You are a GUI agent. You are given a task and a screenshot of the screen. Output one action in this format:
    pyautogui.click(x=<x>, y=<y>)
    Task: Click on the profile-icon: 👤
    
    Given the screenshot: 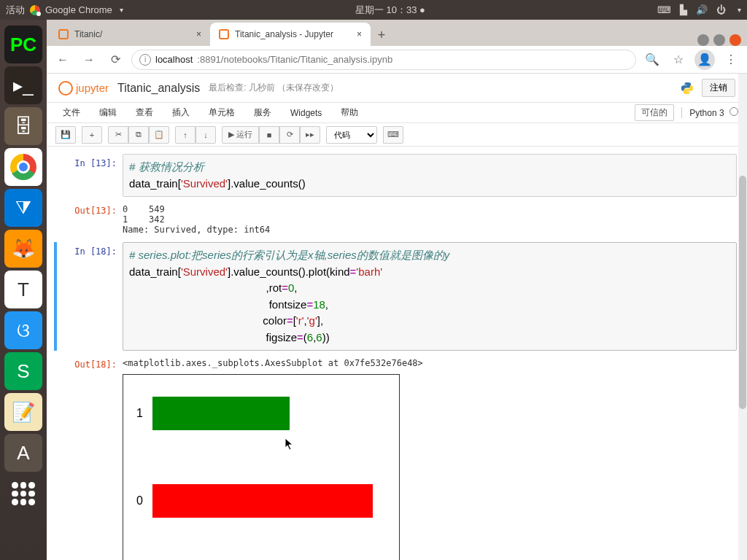 What is the action you would take?
    pyautogui.click(x=705, y=60)
    